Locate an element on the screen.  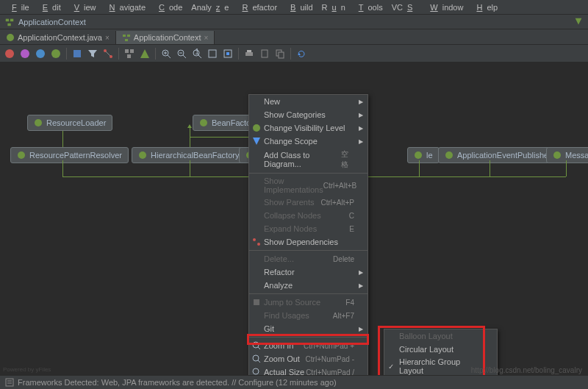
node-application-event-publisher: ApplicationEventPublisher is located at coordinates (498, 155).